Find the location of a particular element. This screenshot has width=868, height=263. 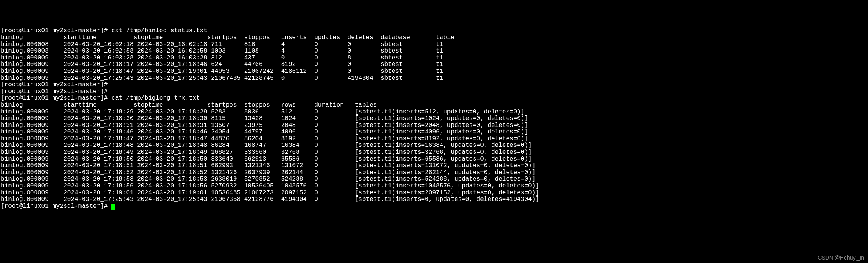

table-row: binlog.000009 2024-03-20_17:18:51 2024-0… is located at coordinates (434, 166).